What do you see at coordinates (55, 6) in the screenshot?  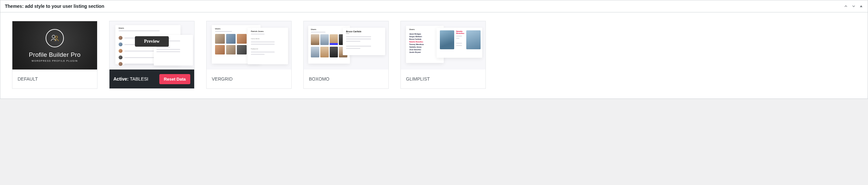 I see `panel-title: Themes: add style to your user listing s…` at bounding box center [55, 6].